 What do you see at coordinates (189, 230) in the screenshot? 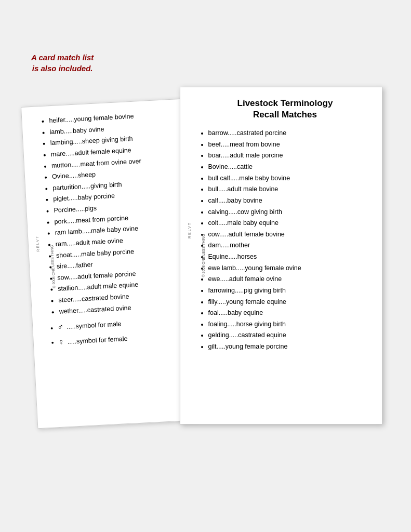
I see `relvt-front-label: RELVT` at bounding box center [189, 230].